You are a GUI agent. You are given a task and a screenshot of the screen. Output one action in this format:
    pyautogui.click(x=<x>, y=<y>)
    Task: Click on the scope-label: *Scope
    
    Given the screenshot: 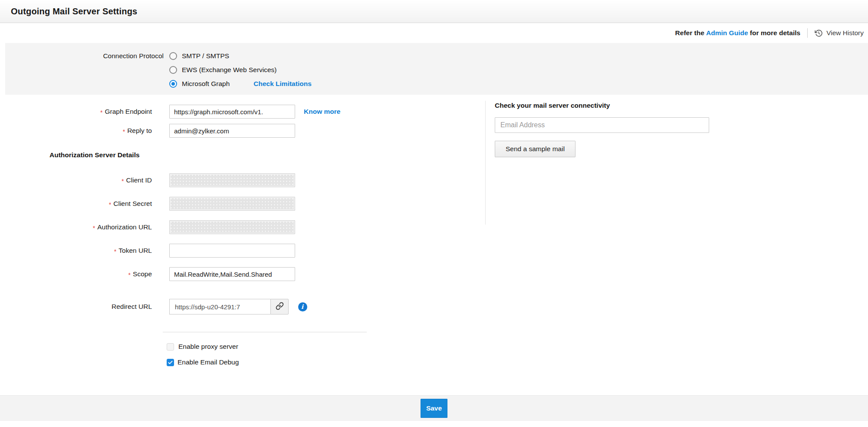 What is the action you would take?
    pyautogui.click(x=76, y=274)
    